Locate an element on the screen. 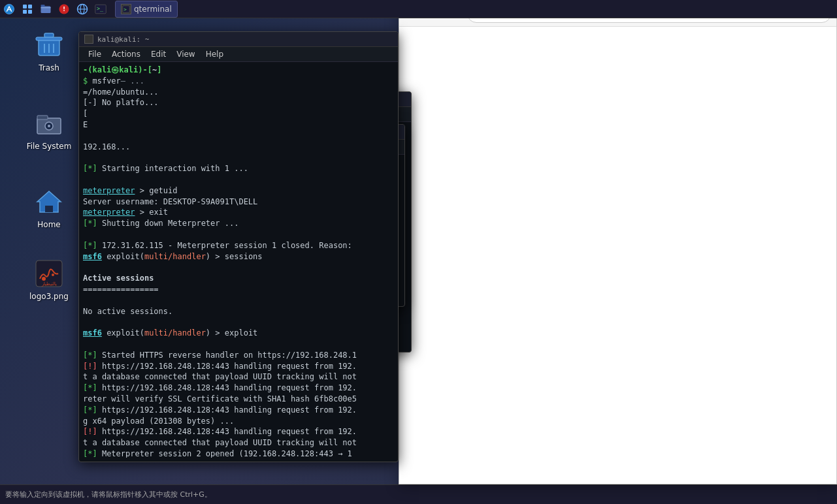  line-space5 is located at coordinates (238, 268).